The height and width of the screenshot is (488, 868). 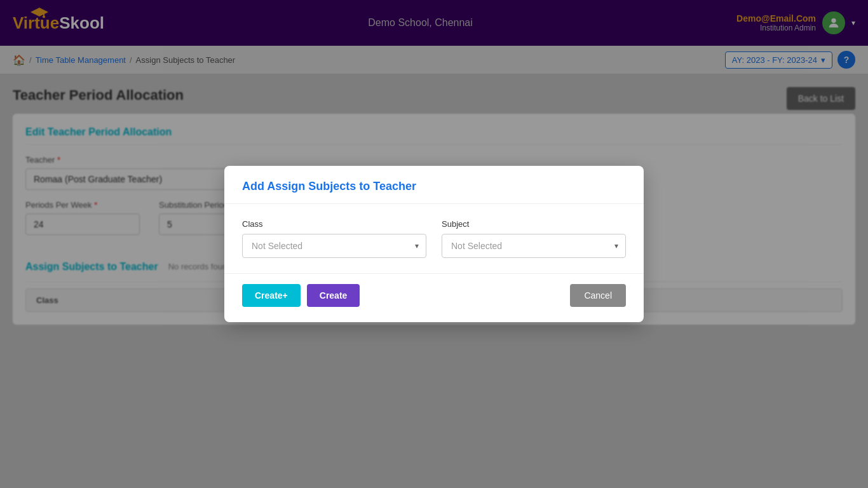 What do you see at coordinates (434, 187) in the screenshot?
I see `modal-title: Add Assign Subjects to Teacher` at bounding box center [434, 187].